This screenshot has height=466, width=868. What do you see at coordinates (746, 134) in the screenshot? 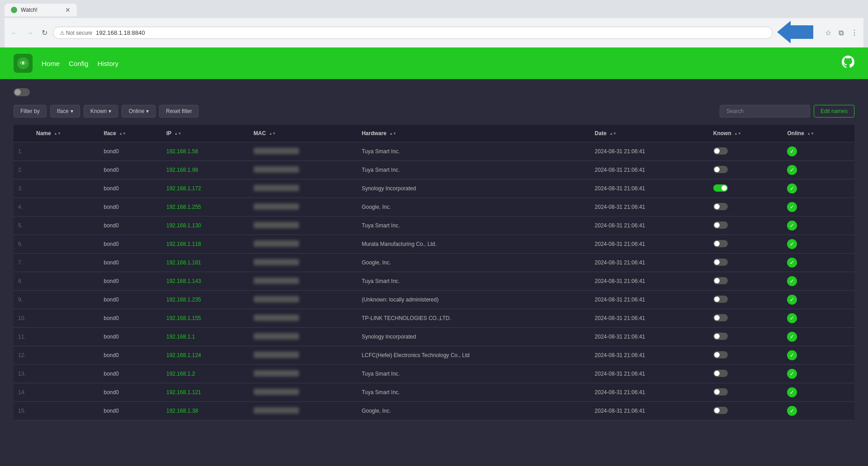
I see `col-known: Known ▲▼` at bounding box center [746, 134].